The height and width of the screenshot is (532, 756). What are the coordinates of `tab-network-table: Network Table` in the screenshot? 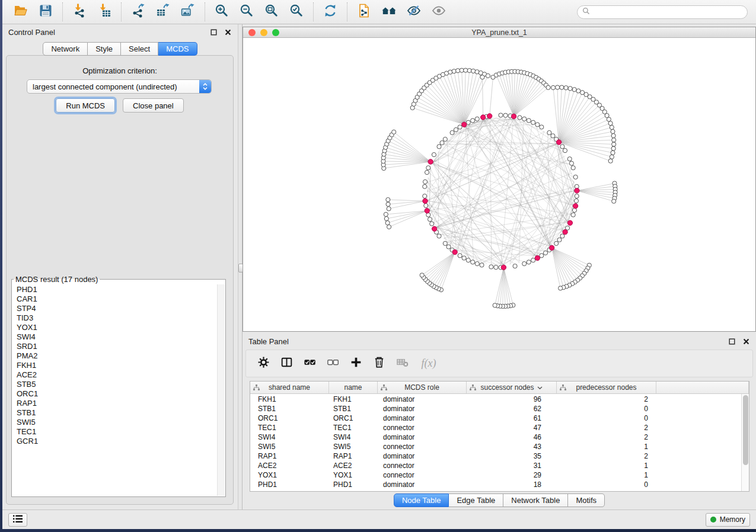 It's located at (536, 500).